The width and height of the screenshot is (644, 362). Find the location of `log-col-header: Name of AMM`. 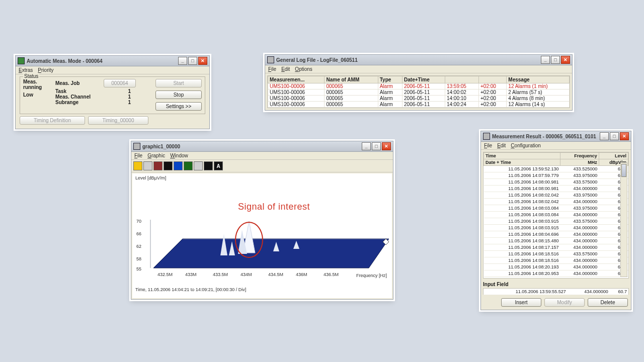

log-col-header: Name of AMM is located at coordinates (351, 80).